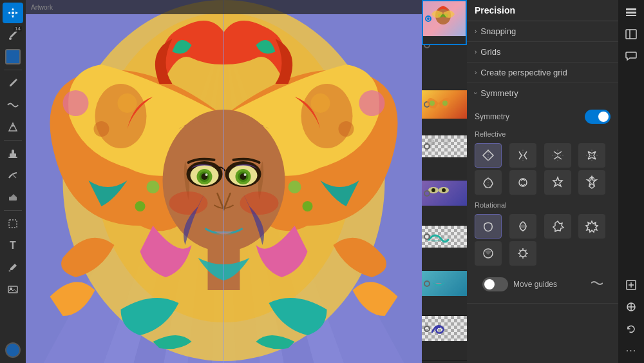 This screenshot has width=644, height=363. What do you see at coordinates (542, 93) in the screenshot?
I see `symmetry-row: › Symmetry` at bounding box center [542, 93].